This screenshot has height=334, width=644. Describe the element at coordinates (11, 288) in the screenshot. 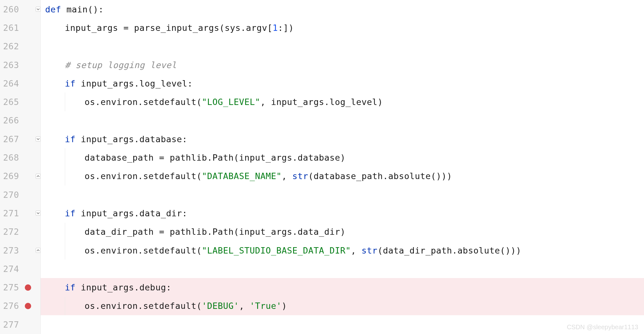

I see `line-number: 275` at that location.